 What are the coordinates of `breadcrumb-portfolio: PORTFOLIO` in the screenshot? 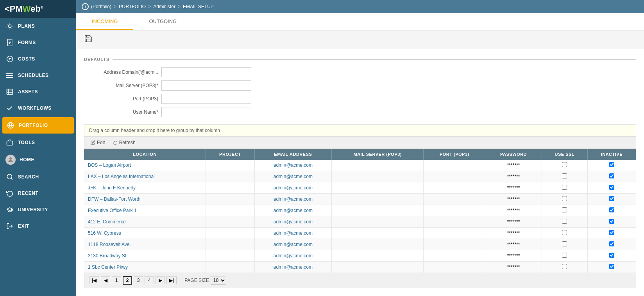 It's located at (132, 7).